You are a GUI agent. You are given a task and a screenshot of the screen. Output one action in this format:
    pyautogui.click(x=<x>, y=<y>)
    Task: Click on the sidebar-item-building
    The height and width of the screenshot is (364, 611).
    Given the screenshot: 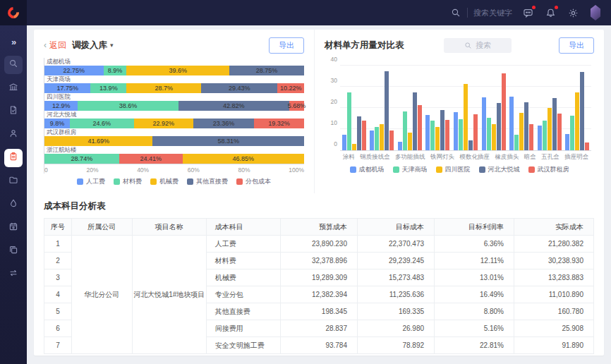 What is the action you would take?
    pyautogui.click(x=13, y=88)
    